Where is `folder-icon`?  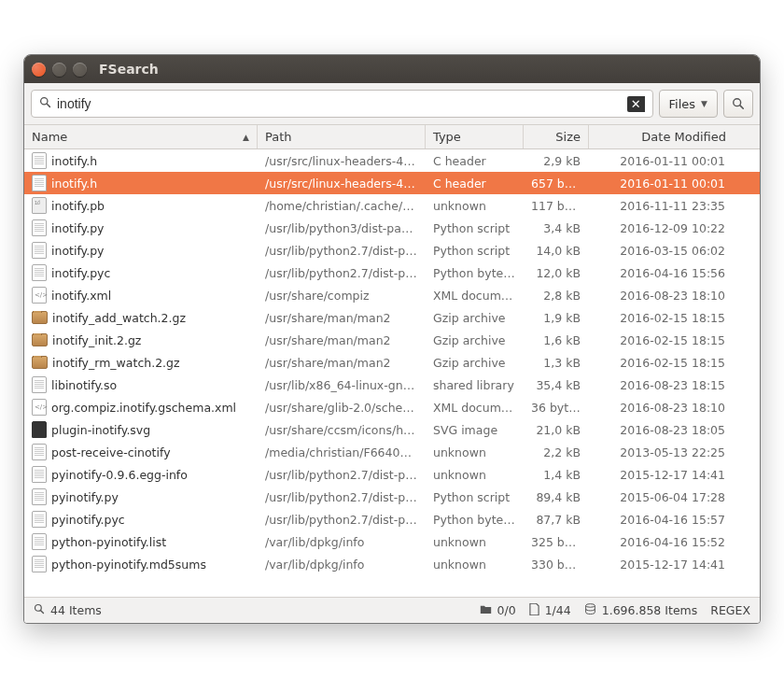 folder-icon is located at coordinates (485, 611).